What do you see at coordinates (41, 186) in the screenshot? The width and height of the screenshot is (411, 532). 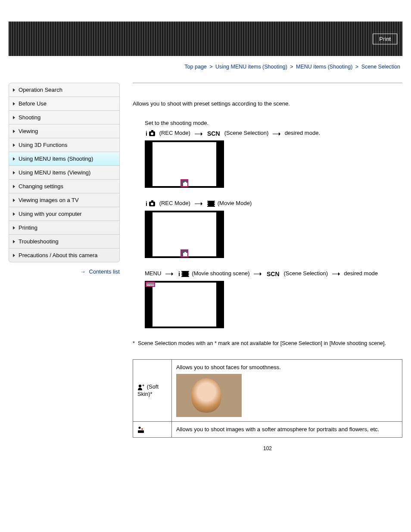 I see `sidebar-item-label: Changing settings` at bounding box center [41, 186].